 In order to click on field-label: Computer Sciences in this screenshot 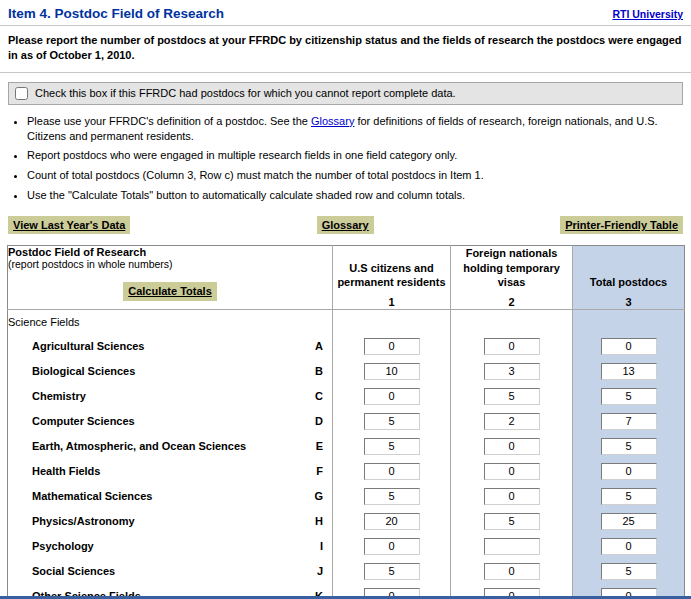, I will do `click(84, 421)`.